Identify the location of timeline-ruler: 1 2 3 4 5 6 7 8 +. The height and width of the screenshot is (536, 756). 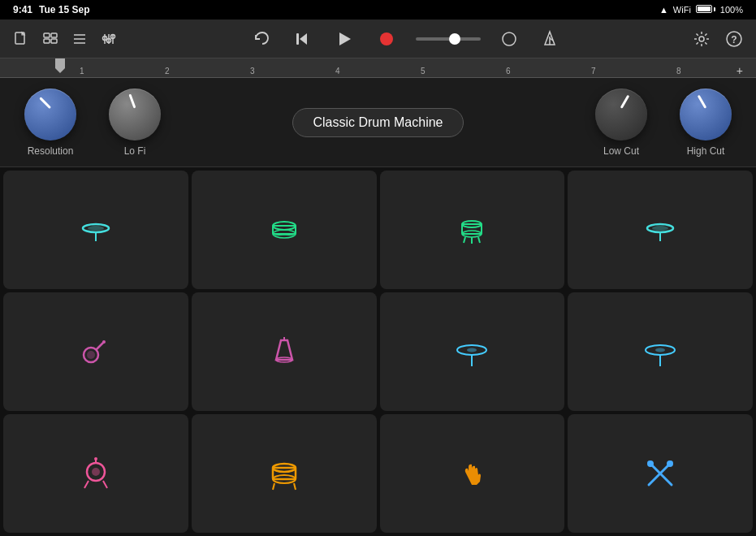
(378, 68).